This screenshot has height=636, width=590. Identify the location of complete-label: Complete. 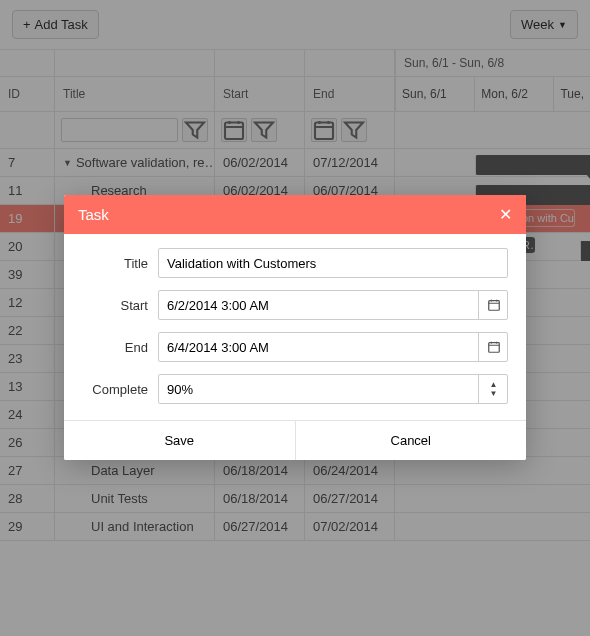
(120, 390).